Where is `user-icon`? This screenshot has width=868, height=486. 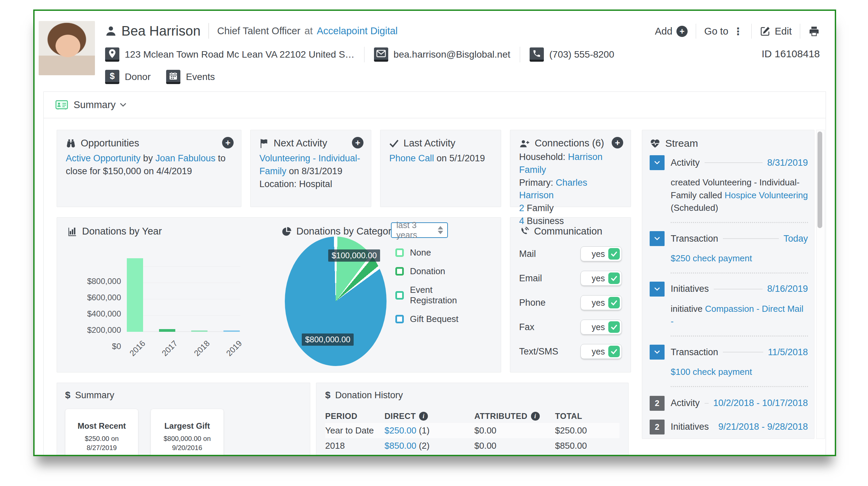 user-icon is located at coordinates (111, 31).